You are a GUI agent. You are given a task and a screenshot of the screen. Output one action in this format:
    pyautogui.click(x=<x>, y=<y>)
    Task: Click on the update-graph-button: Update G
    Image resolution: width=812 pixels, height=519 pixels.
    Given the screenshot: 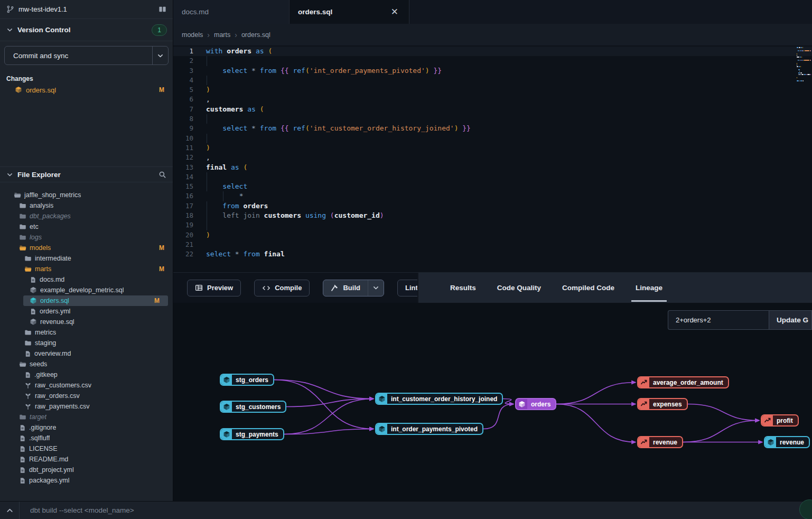 What is the action you would take?
    pyautogui.click(x=790, y=320)
    